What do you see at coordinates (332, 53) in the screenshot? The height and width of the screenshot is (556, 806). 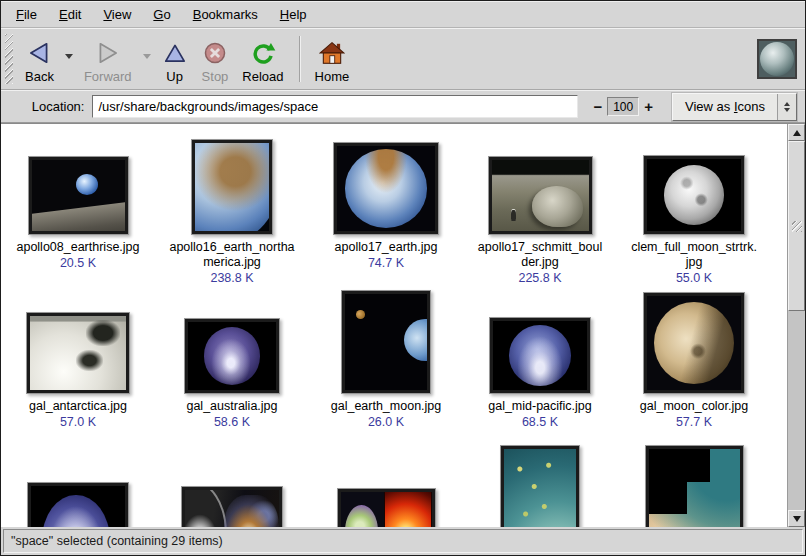 I see `home-icon` at bounding box center [332, 53].